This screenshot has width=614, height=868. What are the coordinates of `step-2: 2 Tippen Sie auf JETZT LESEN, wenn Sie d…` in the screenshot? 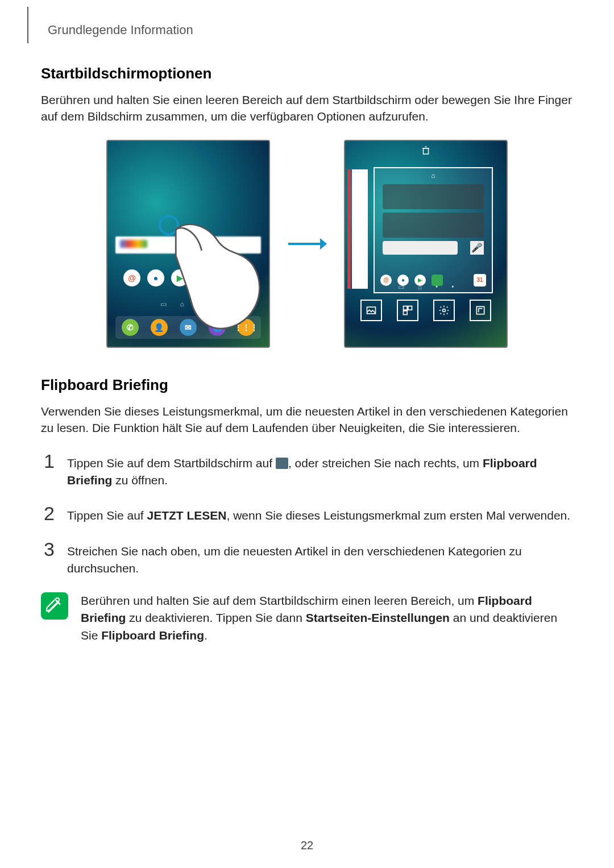 It's located at (307, 514).